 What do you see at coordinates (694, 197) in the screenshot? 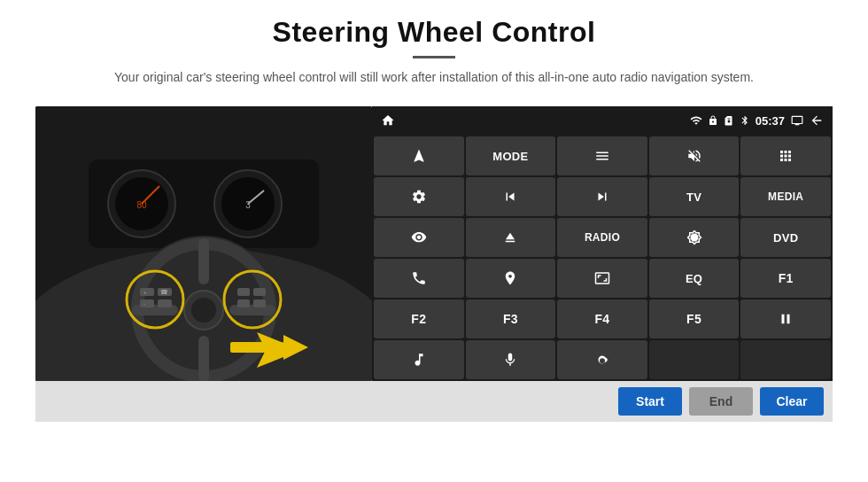
I see `btn-tv: TV` at bounding box center [694, 197].